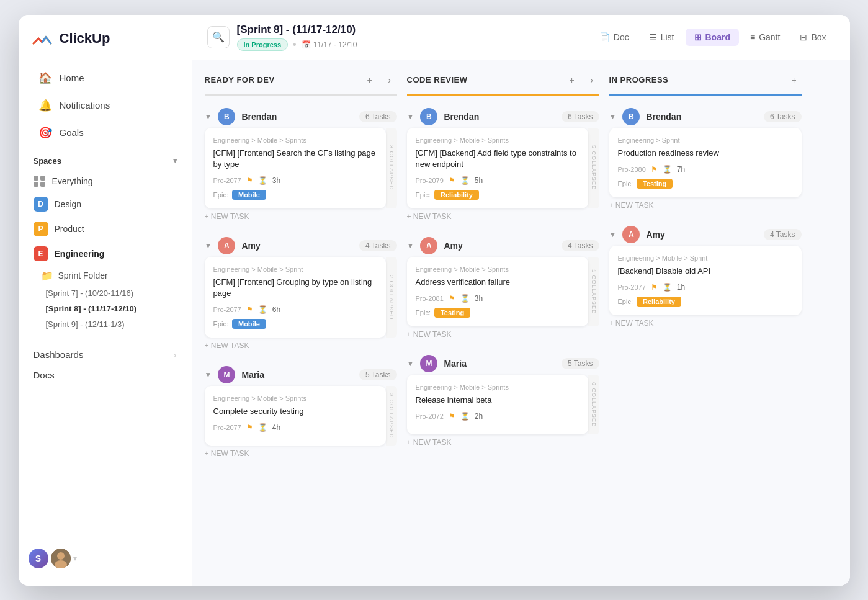 This screenshot has width=868, height=600. What do you see at coordinates (592, 80) in the screenshot?
I see `expand-code-review-button: ›` at bounding box center [592, 80].